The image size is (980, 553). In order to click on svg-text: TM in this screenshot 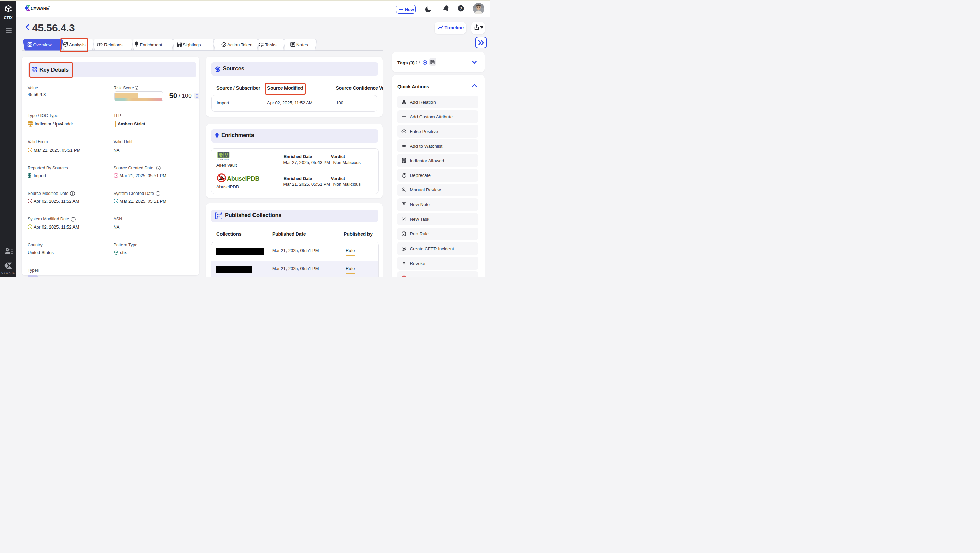, I will do `click(49, 6)`.